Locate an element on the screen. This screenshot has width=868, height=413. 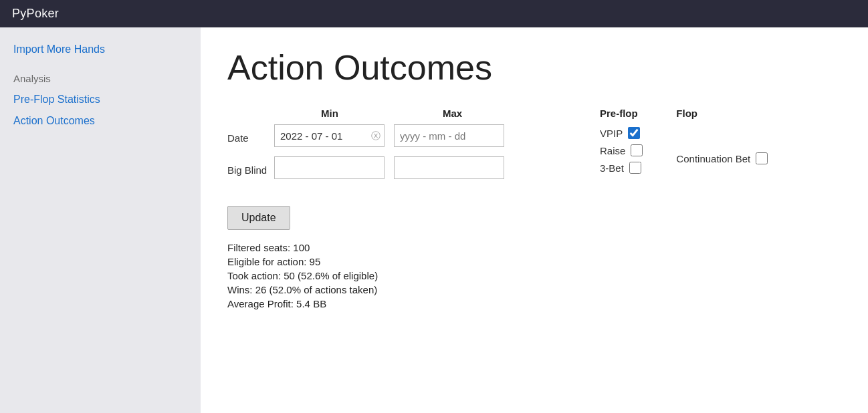
min-header: Min is located at coordinates (378, 114).